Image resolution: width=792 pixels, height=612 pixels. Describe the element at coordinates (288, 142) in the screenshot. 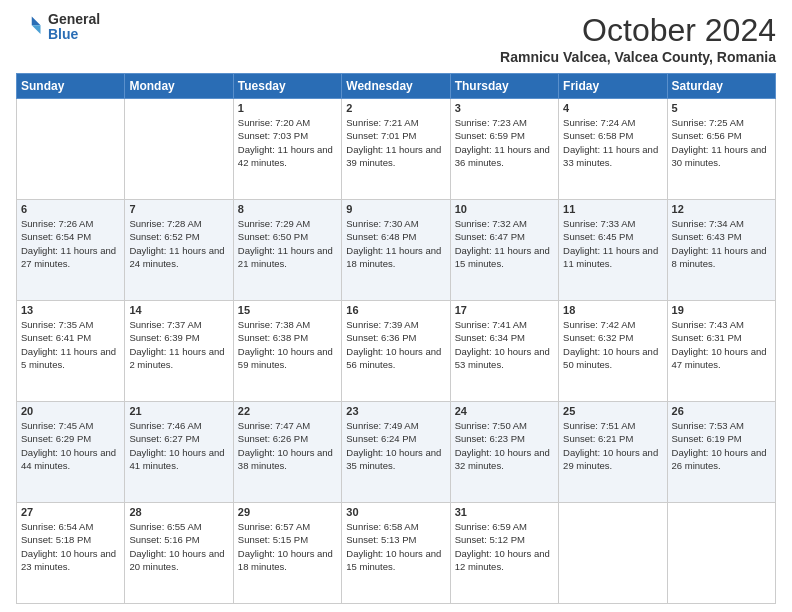

I see `day-info: Sunrise: 7:20 AMSunset: 7:03 PMDaylight:…` at that location.